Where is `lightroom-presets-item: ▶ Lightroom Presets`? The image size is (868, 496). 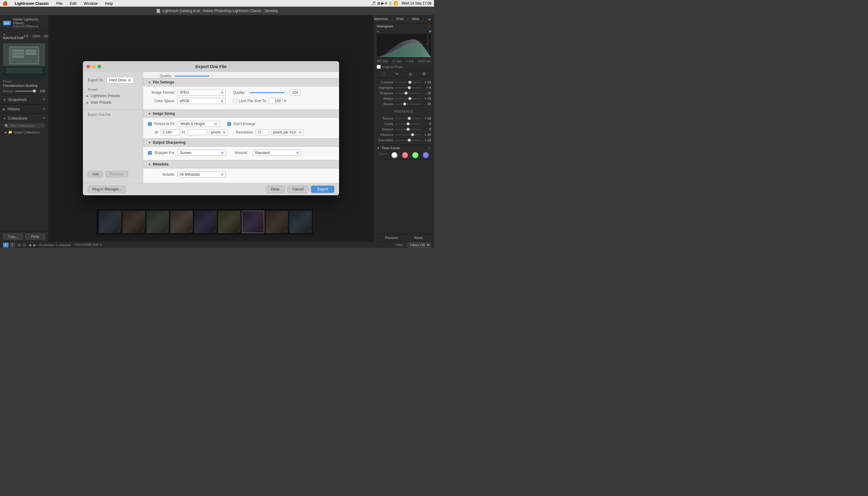 lightroom-presets-item: ▶ Lightroom Presets is located at coordinates (113, 96).